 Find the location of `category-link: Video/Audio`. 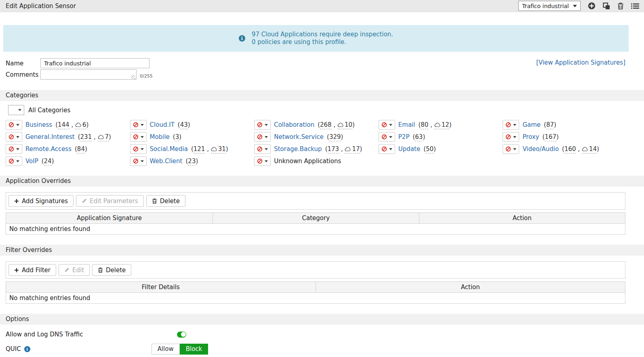

category-link: Video/Audio is located at coordinates (541, 149).